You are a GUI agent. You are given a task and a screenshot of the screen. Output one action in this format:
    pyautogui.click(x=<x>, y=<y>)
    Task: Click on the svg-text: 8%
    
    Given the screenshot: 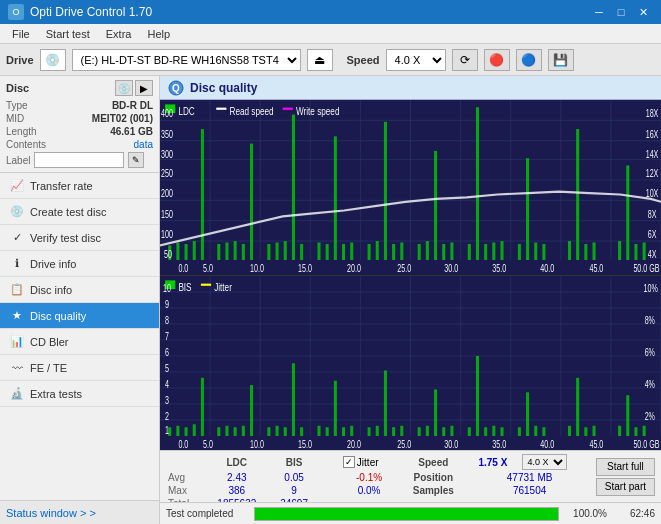 What is the action you would take?
    pyautogui.click(x=650, y=320)
    